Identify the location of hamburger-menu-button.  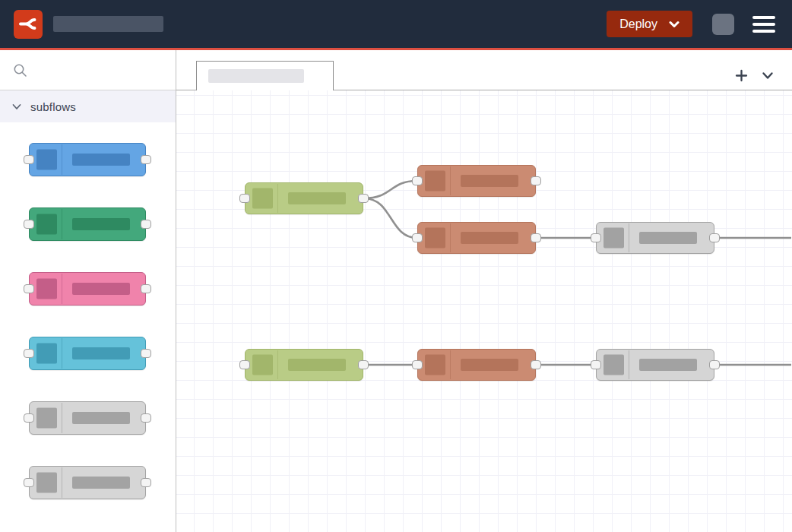
(764, 24).